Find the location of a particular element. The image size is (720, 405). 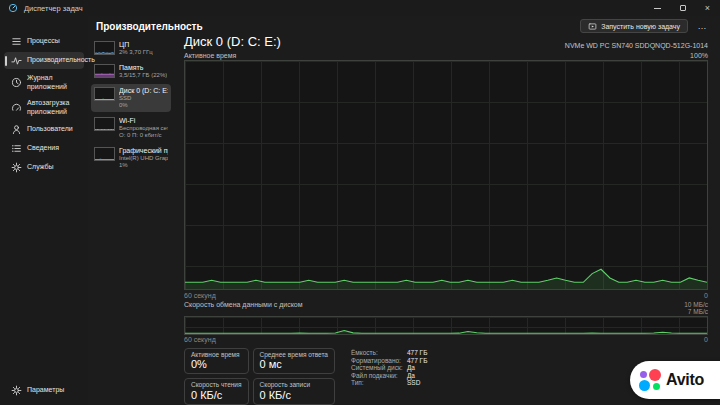

stat-response-time: Среднее время ответа 0 мс is located at coordinates (294, 362).